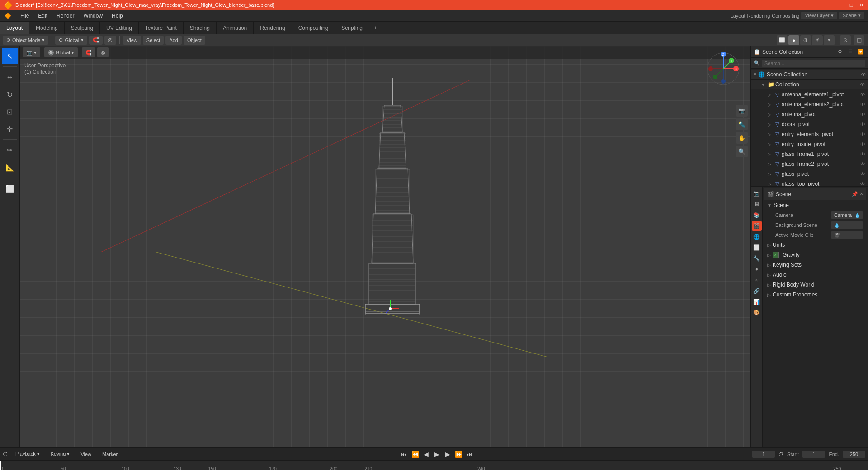  What do you see at coordinates (755, 74) in the screenshot?
I see `scene-col-expand: ▼` at bounding box center [755, 74].